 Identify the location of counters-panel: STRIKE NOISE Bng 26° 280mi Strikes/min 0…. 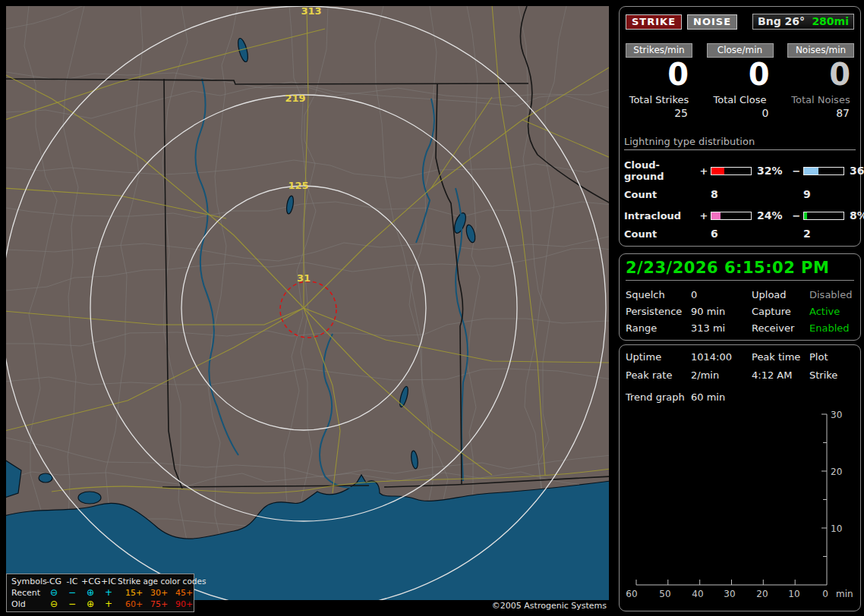
(739, 126).